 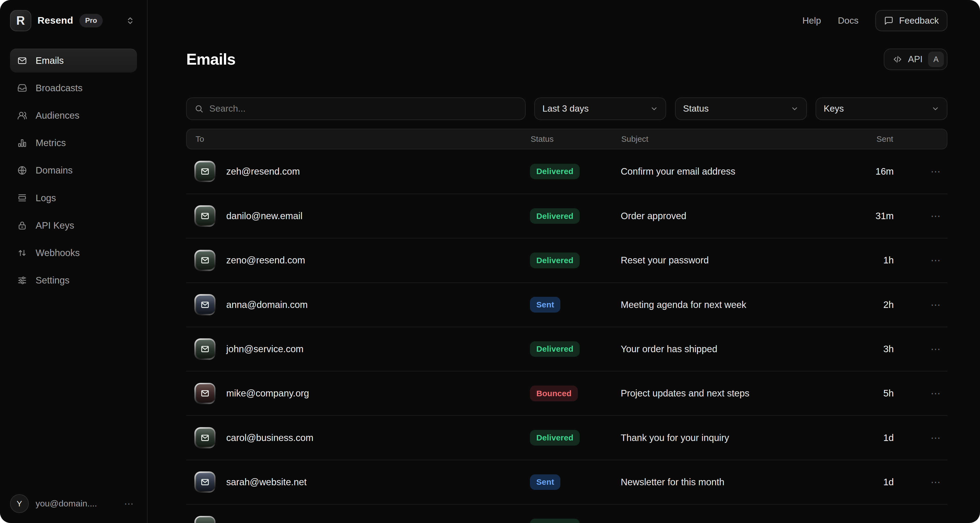 I want to click on sidebar-item-settings: Settings, so click(x=73, y=281).